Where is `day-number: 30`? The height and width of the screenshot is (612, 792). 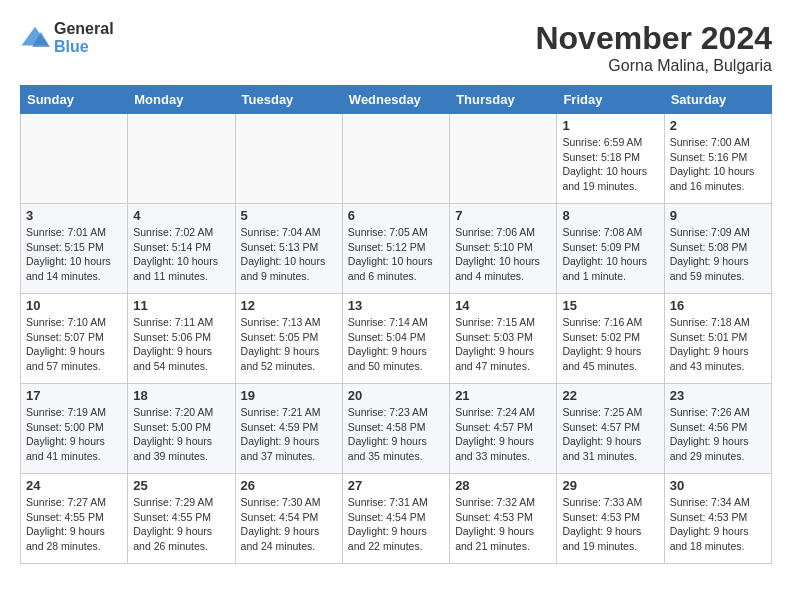
day-number: 30 is located at coordinates (718, 486).